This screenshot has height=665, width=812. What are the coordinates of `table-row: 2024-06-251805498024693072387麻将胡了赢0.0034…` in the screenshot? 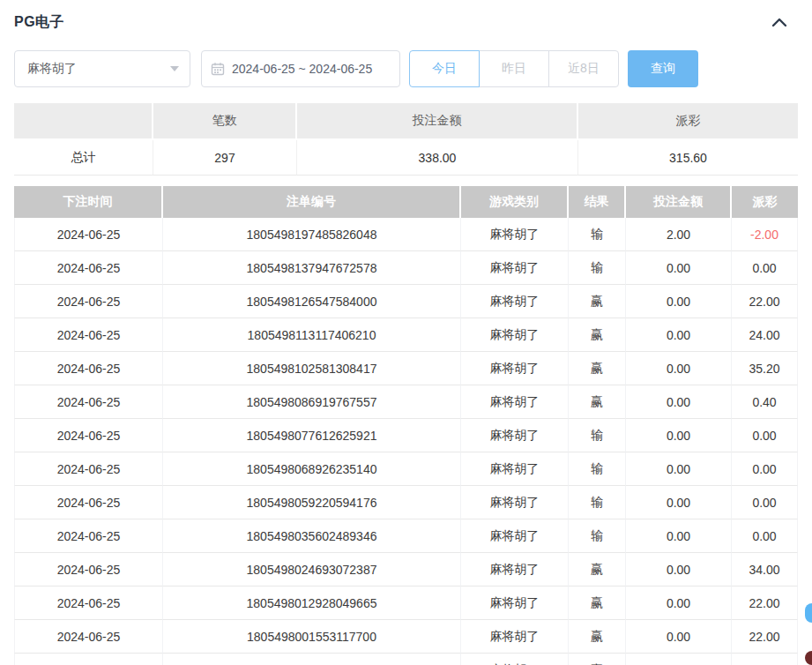 It's located at (406, 570).